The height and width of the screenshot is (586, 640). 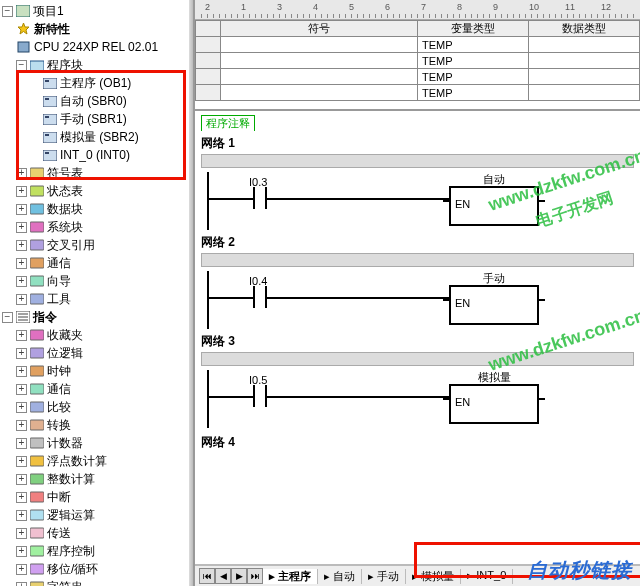 I want to click on tree-instr-item: +转换, so click(x=98, y=425).